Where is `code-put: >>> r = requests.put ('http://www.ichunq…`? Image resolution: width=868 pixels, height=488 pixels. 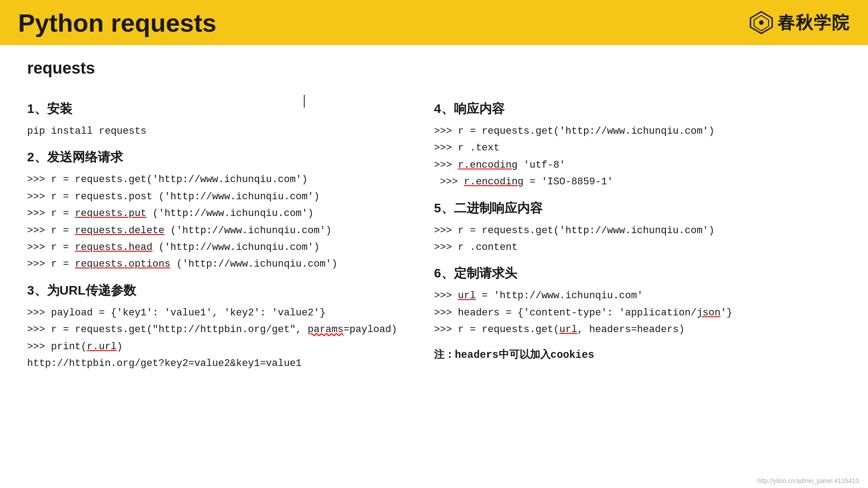 code-put: >>> r = requests.put ('http://www.ichunq… is located at coordinates (217, 213).